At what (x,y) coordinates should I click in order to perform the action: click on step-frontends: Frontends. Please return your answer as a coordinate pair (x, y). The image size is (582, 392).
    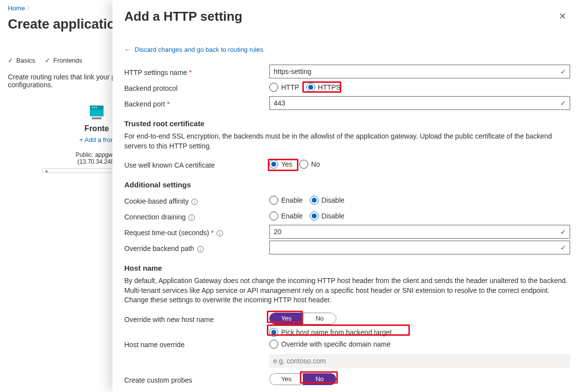
    Looking at the image, I should click on (64, 60).